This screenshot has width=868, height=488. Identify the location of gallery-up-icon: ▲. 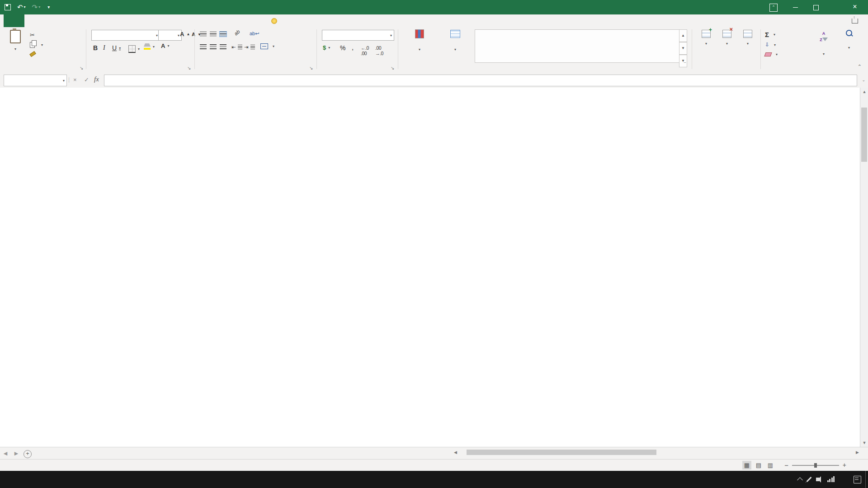
(683, 36).